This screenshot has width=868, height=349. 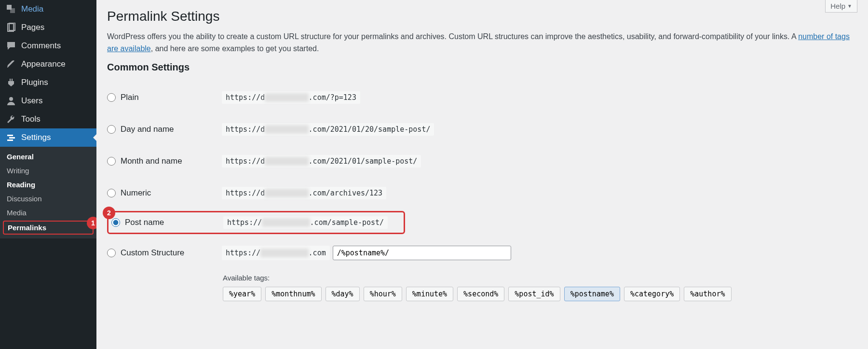 What do you see at coordinates (111, 161) in the screenshot?
I see `radio-monthname` at bounding box center [111, 161].